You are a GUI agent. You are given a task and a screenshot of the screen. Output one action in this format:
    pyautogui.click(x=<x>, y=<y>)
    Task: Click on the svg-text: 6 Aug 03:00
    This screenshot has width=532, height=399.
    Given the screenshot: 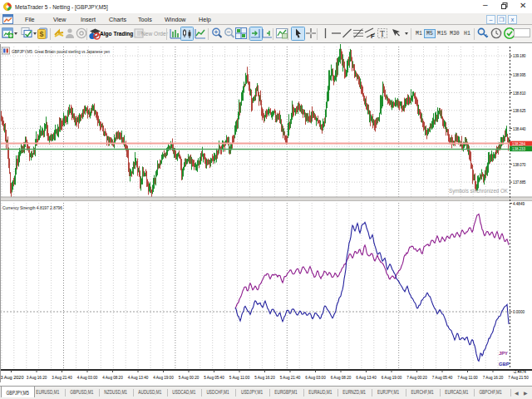 What is the action you would take?
    pyautogui.click(x=316, y=377)
    